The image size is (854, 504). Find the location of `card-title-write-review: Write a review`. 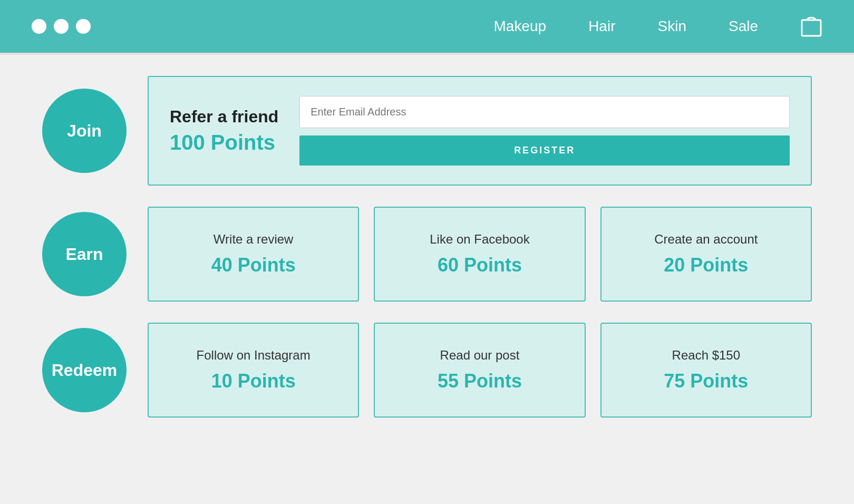

card-title-write-review: Write a review is located at coordinates (254, 239).